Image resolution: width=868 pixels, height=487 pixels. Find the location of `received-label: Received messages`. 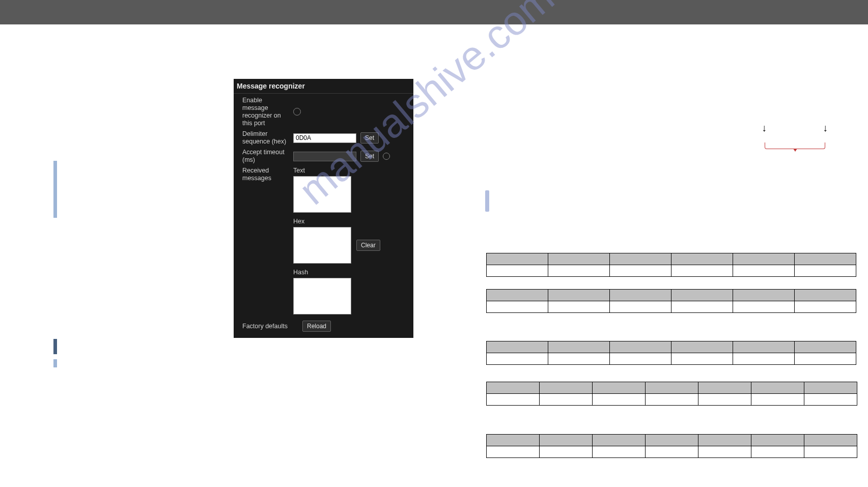

received-label: Received messages is located at coordinates (266, 241).